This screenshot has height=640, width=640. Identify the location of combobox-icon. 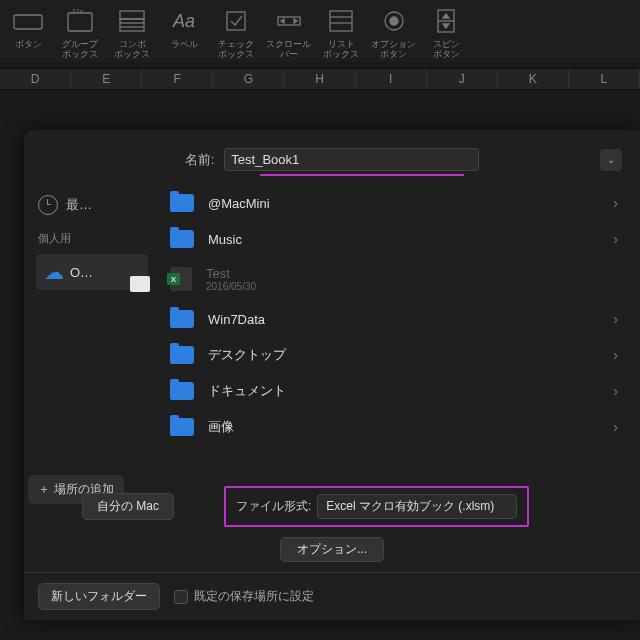
(132, 21).